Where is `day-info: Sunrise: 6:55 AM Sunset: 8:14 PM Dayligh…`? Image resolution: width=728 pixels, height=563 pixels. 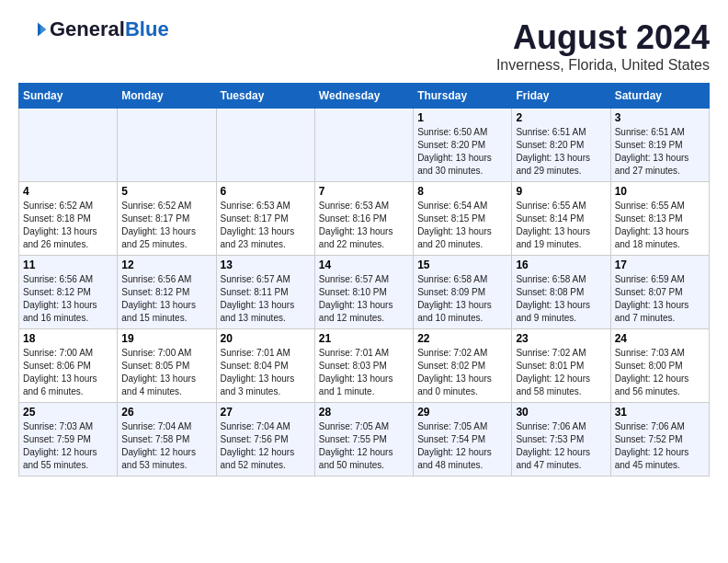 day-info: Sunrise: 6:55 AM Sunset: 8:14 PM Dayligh… is located at coordinates (561, 225).